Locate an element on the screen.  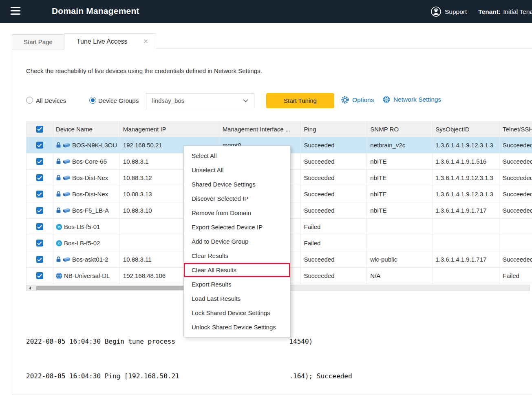
context-menu-item: Unselect All is located at coordinates (237, 170).